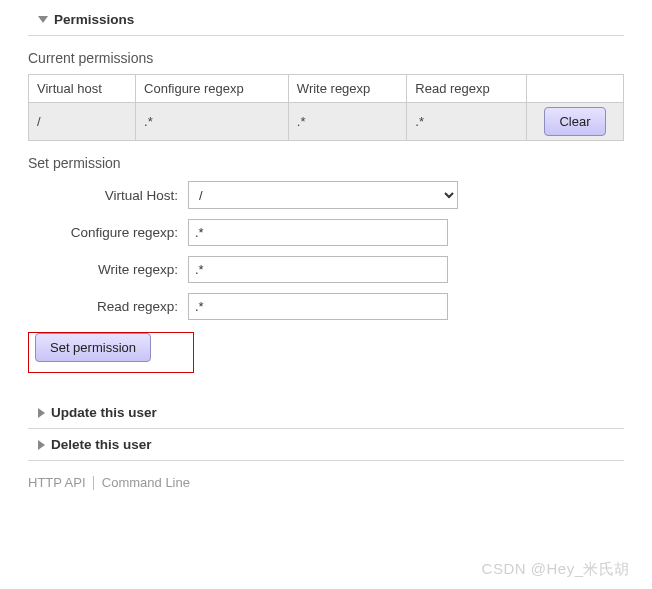  Describe the element at coordinates (318, 270) in the screenshot. I see `write-regexp-input` at that location.